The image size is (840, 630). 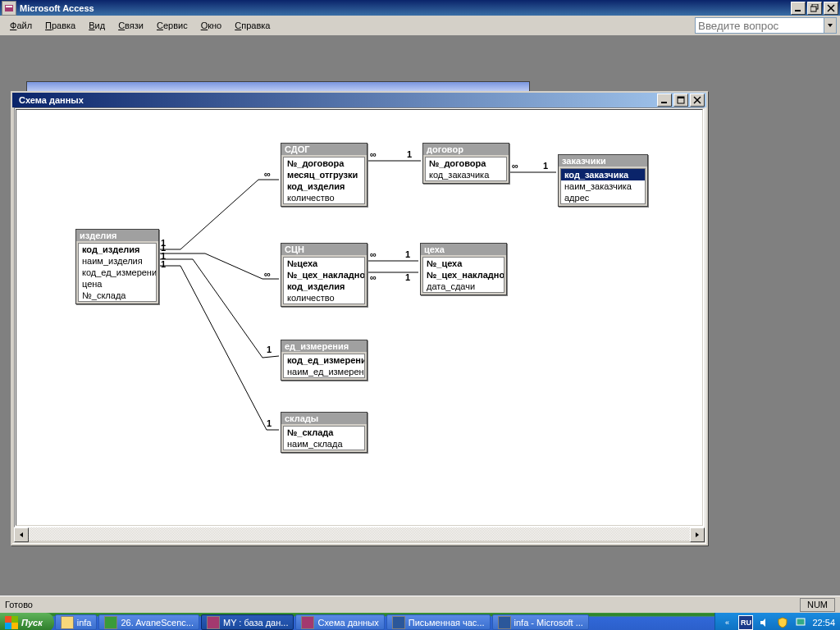 I want to click on table-title: заказчики, so click(x=603, y=161).